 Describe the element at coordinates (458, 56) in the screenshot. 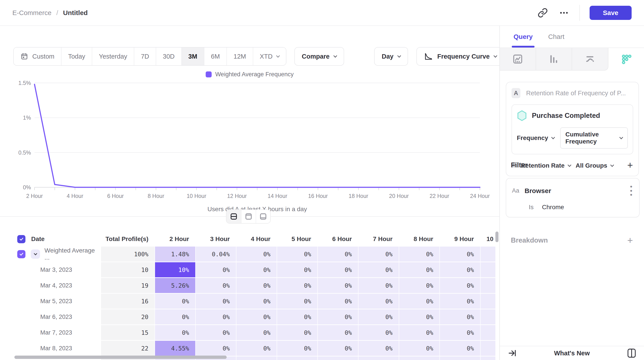

I see `chart-mode-dropdown: Frequency Curve` at that location.